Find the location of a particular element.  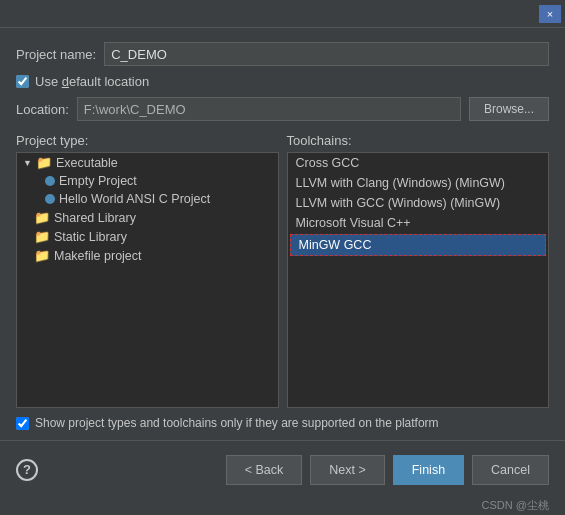

location-row: Location: Browse... is located at coordinates (282, 109).